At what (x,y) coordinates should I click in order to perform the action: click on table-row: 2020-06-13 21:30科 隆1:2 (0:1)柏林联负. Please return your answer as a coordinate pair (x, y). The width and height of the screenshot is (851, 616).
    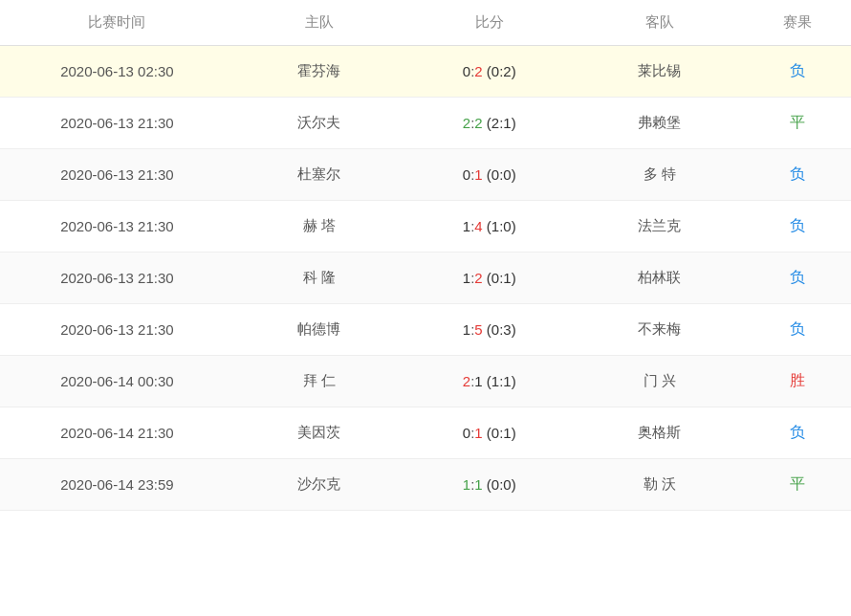
    Looking at the image, I should click on (426, 278).